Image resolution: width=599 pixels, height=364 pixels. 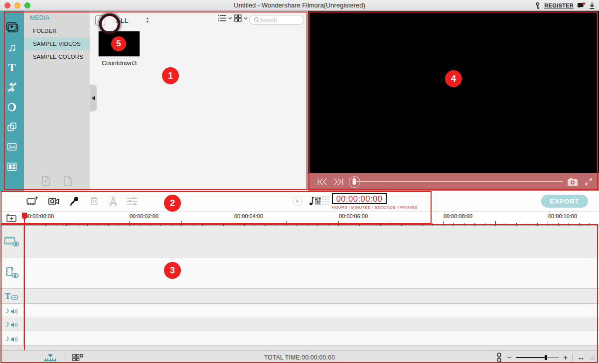 What do you see at coordinates (12, 273) in the screenshot?
I see `pip-track-header` at bounding box center [12, 273].